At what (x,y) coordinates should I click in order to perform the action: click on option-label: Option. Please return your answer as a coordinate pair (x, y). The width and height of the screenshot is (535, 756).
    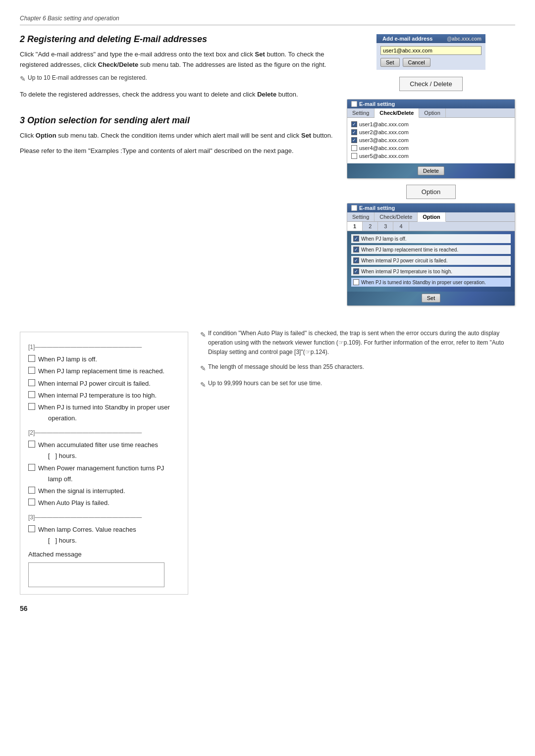
    Looking at the image, I should click on (431, 192).